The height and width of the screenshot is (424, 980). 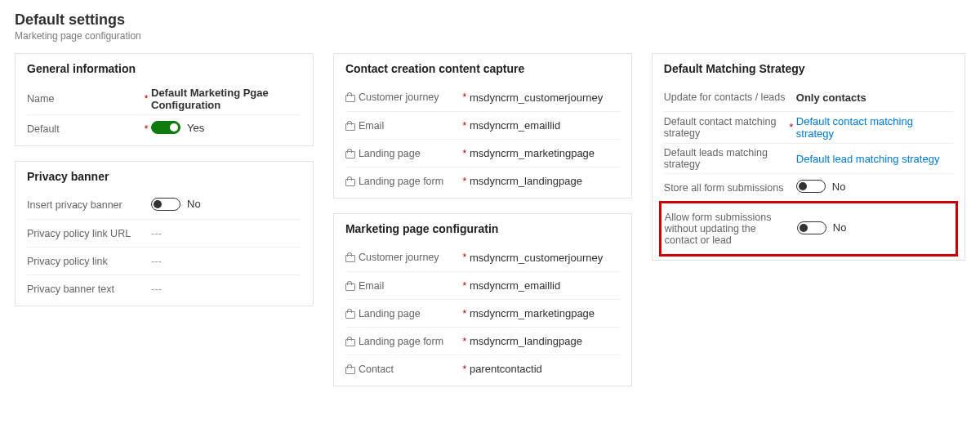 I want to click on cc-lpf-row: Landing page form * msdyncrm_landingpage, so click(x=483, y=181).